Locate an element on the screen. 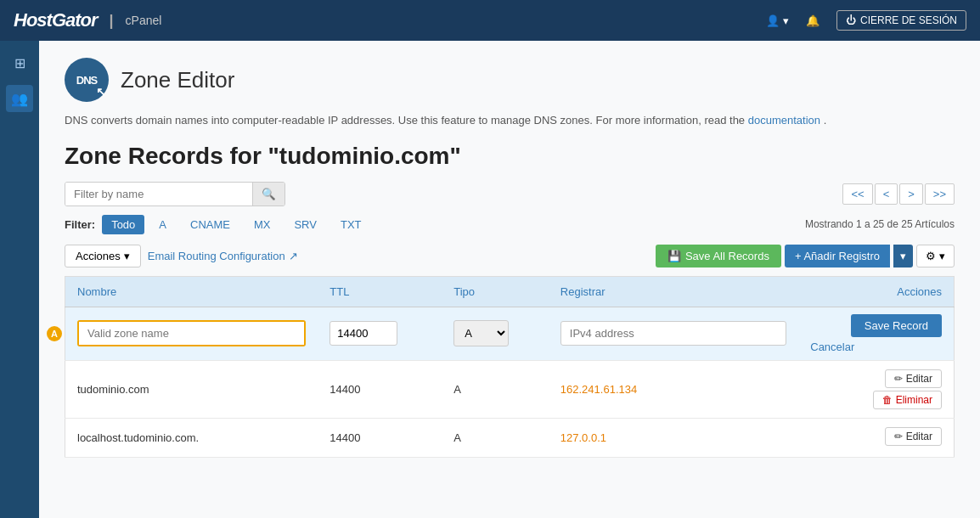  pagination-prev: < is located at coordinates (887, 194).